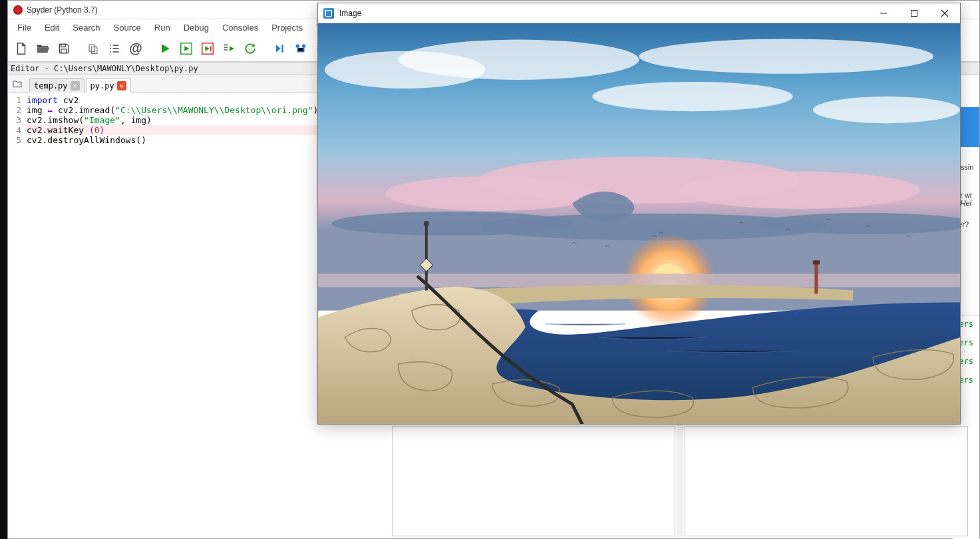 This screenshot has height=539, width=980. I want to click on desktop-left-strip, so click(4, 270).